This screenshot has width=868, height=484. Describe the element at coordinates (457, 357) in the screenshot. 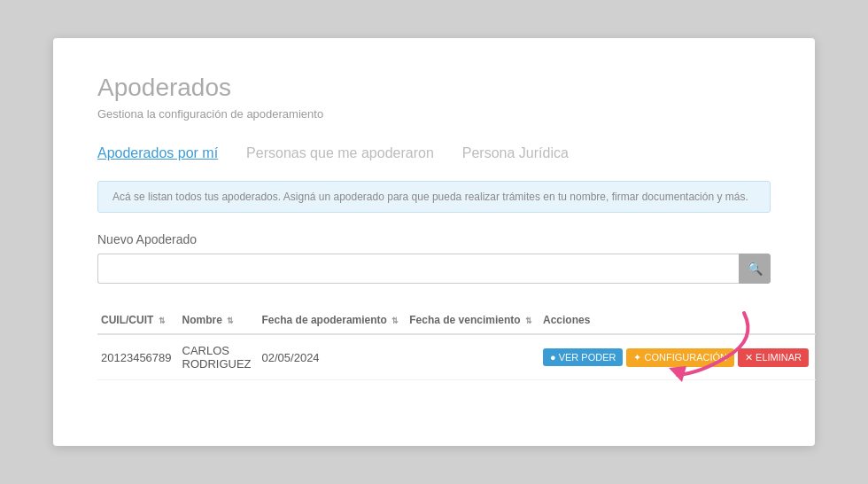

I see `table-row: 20123456789 CARLOS RODRIGUEZ 02/05/2024 …` at that location.